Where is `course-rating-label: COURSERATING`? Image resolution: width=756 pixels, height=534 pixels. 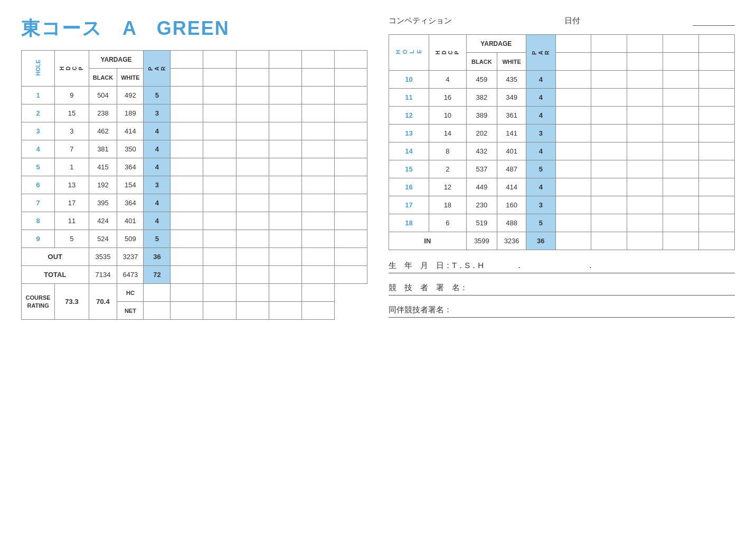 course-rating-label: COURSERATING is located at coordinates (38, 302).